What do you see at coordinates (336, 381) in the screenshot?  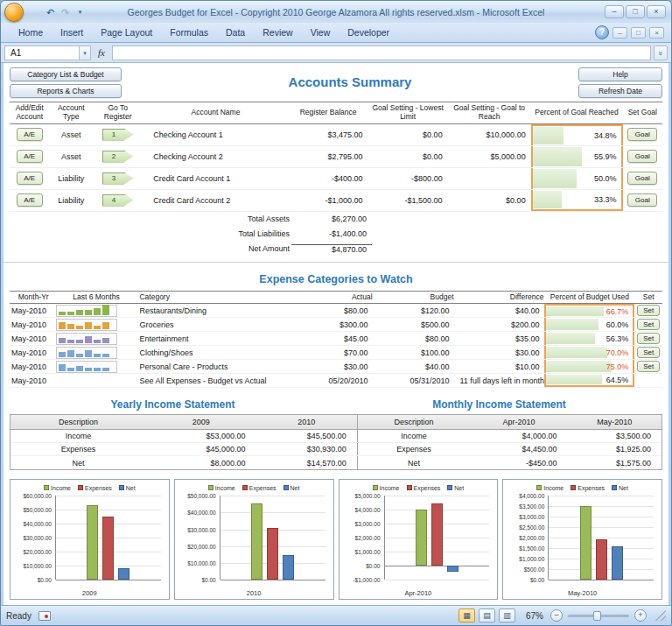 I see `expense-summary-row: May-2010 See All Expenses - Budget vs Ac…` at bounding box center [336, 381].